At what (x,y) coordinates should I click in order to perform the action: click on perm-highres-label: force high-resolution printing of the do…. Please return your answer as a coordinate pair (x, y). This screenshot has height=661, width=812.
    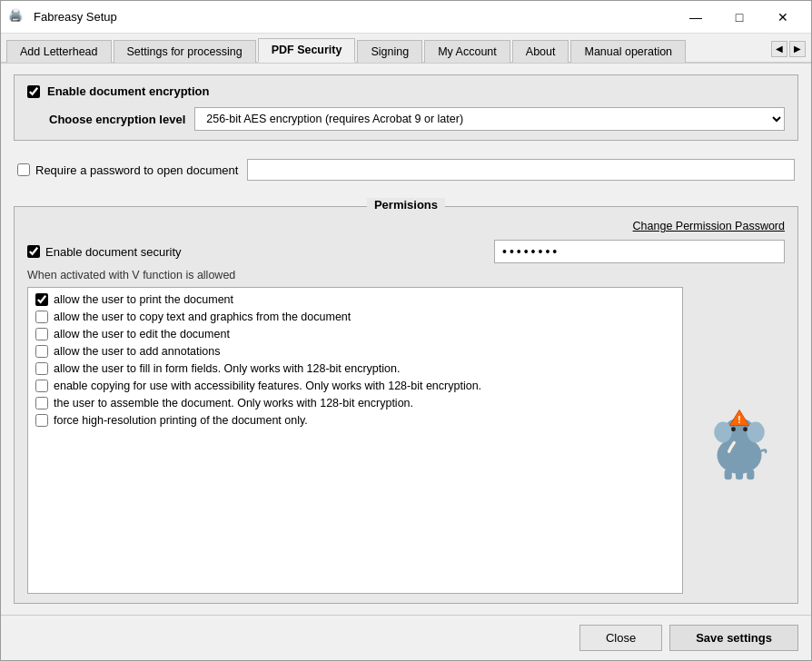
    Looking at the image, I should click on (181, 420).